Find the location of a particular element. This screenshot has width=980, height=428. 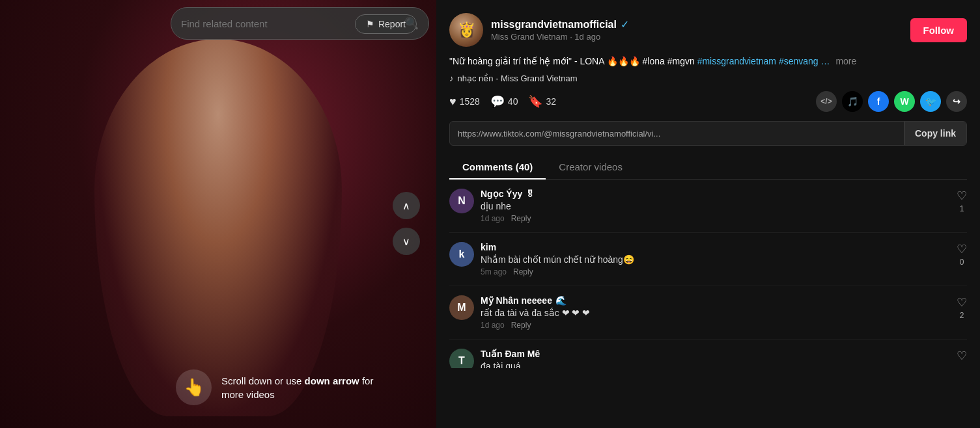

bookmark-count: 32 is located at coordinates (551, 101).